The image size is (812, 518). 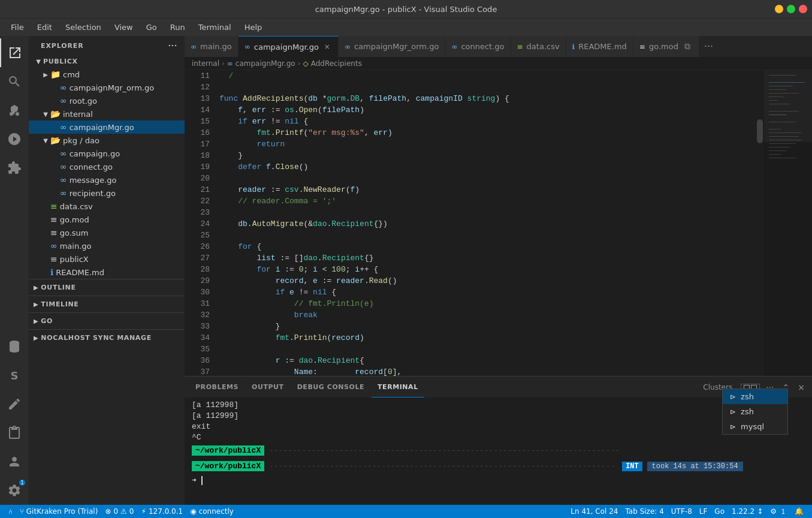 What do you see at coordinates (687, 47) in the screenshot?
I see `tab-split-icon: ⧉` at bounding box center [687, 47].